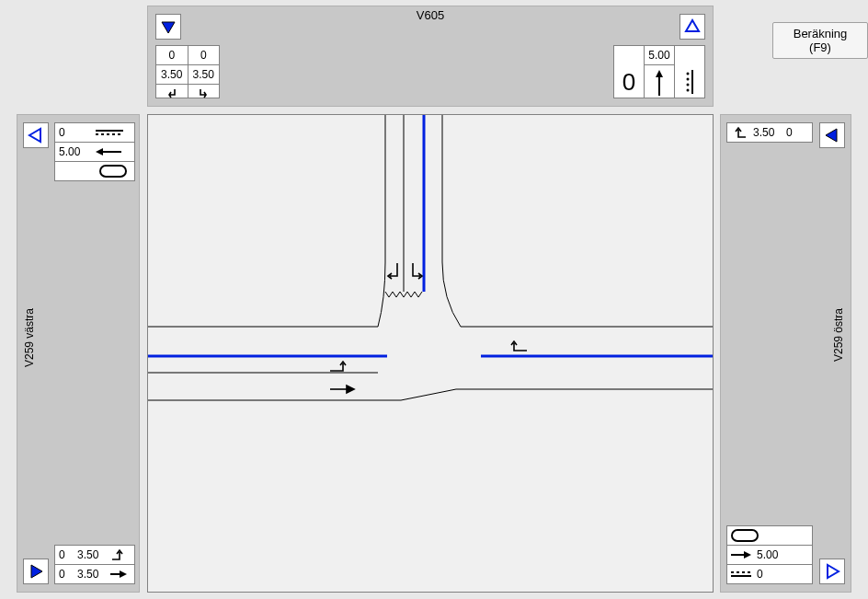 The image size is (868, 599). Describe the element at coordinates (91, 555) in the screenshot. I see `wb0-width: 3.50` at that location.